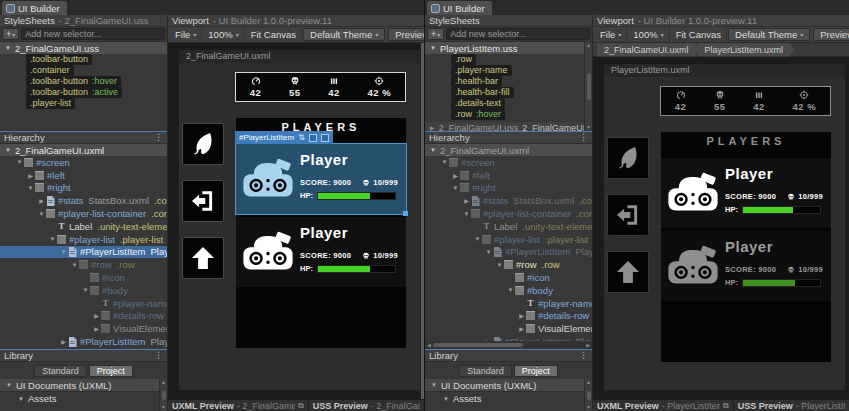  What do you see at coordinates (84, 342) in the screenshot?
I see `hierarchy-row: ▶#PlayerListItemPlayerListItem.uxml` at bounding box center [84, 342].